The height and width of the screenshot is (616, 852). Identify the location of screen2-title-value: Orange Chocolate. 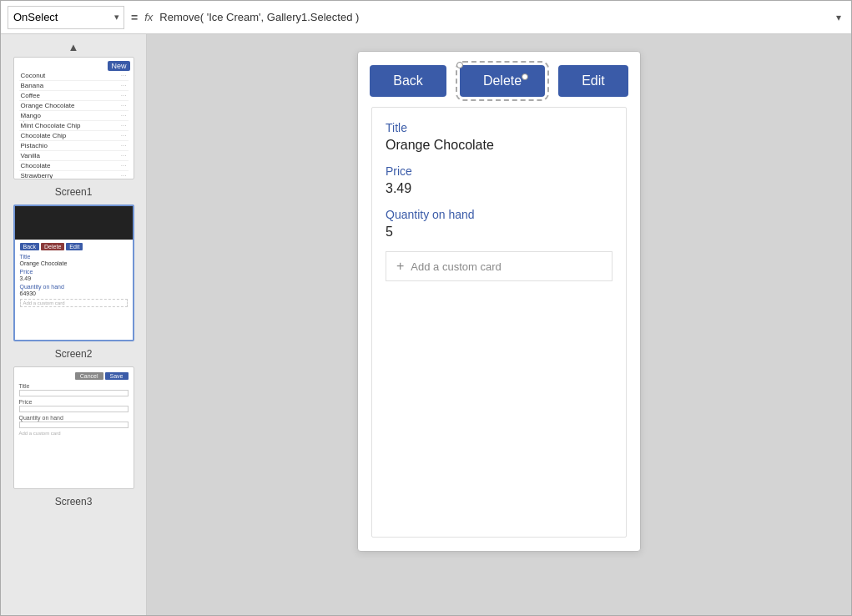
(73, 264).